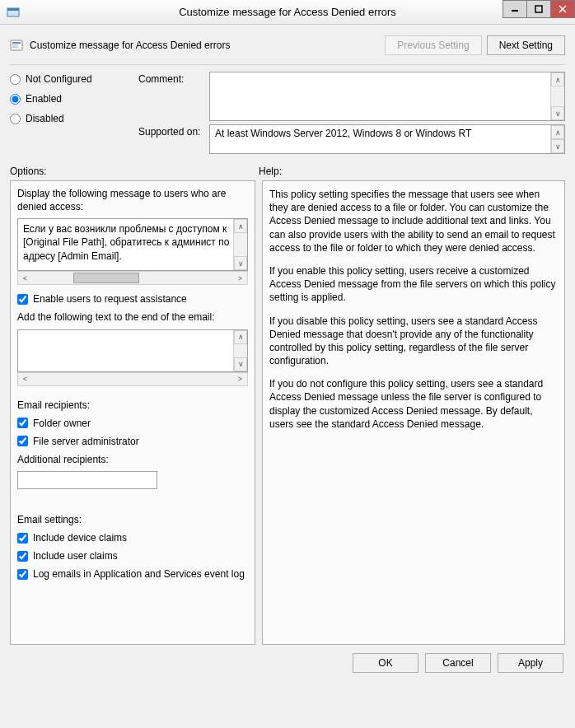  Describe the element at coordinates (387, 96) in the screenshot. I see `comment-box: ∧ ∨` at that location.